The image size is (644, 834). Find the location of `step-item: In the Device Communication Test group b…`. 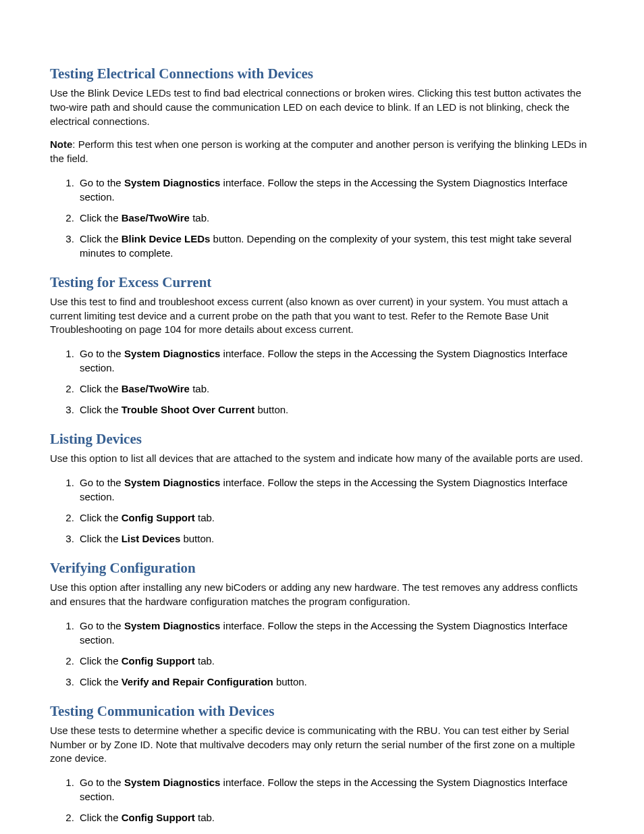

step-item: In the Device Communication Test group b… is located at coordinates (336, 833).